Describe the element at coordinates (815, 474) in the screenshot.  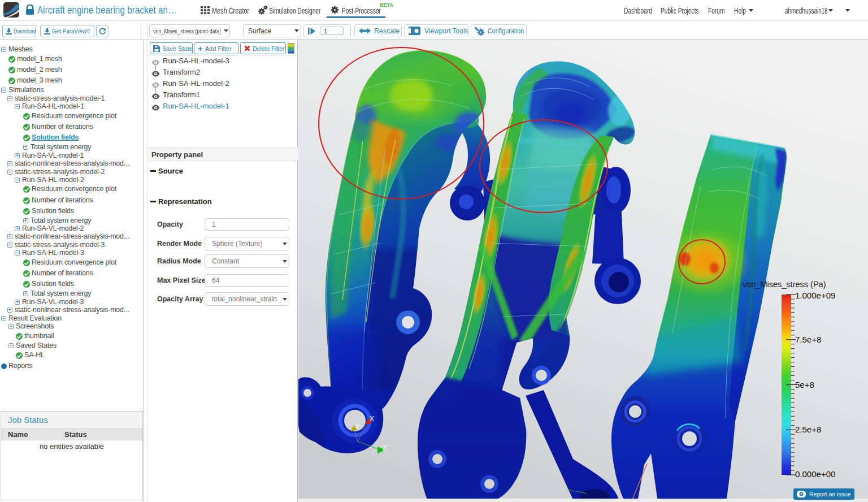
I see `svg-text: 0.000e+00` at that location.